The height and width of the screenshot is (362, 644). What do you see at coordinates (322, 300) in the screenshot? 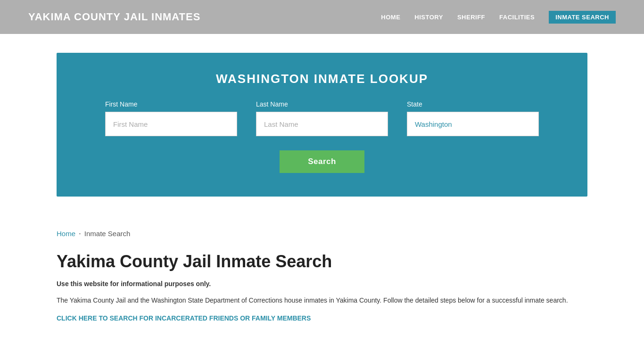
I see `info-text-body: The Yakima County Jail and the Washingto…` at bounding box center [322, 300].